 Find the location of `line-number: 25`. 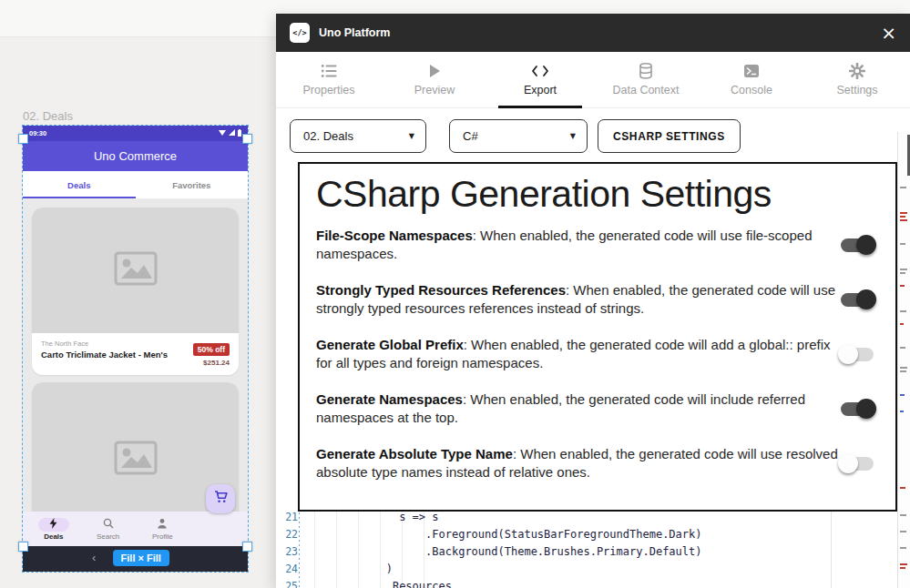

line-number: 25 is located at coordinates (287, 584).